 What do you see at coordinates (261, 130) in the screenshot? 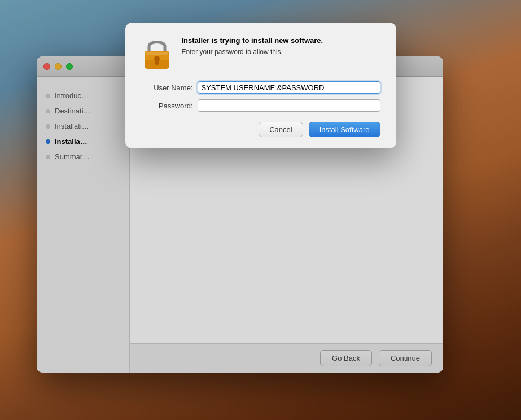
I see `dialog-buttons: Cancel Install Software` at bounding box center [261, 130].